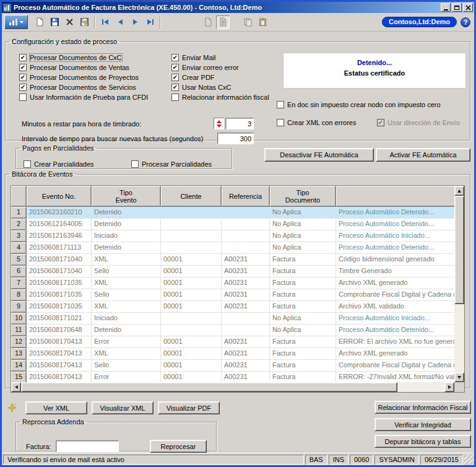  I want to click on row-number: 10, so click(19, 318).